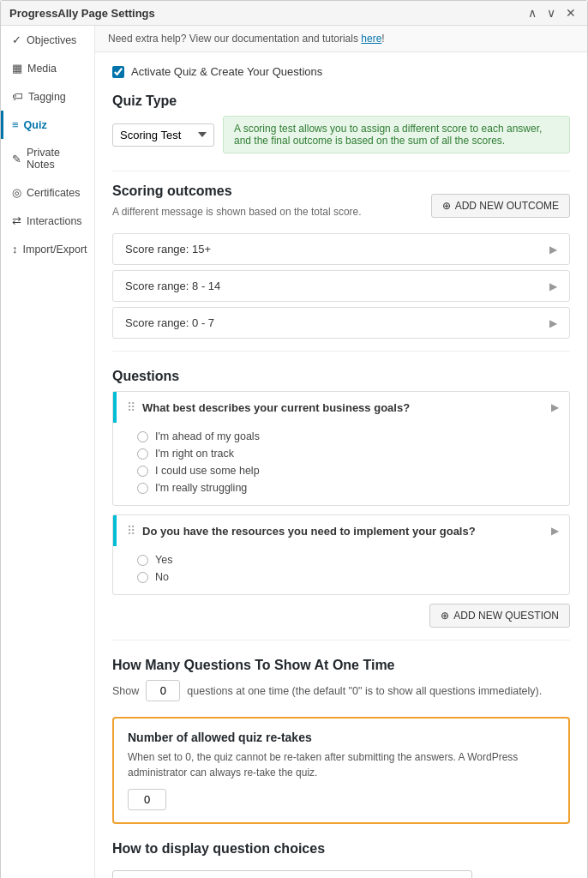 This screenshot has height=878, width=588. I want to click on sidebar-item-private-notes: ✎ Private Notes, so click(48, 159).